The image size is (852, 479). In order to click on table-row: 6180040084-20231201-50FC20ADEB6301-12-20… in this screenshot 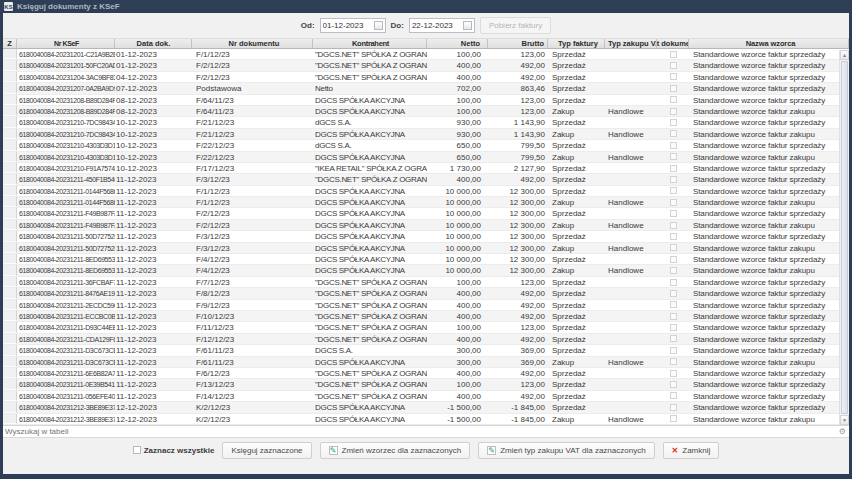, I will do `click(426, 66)`.